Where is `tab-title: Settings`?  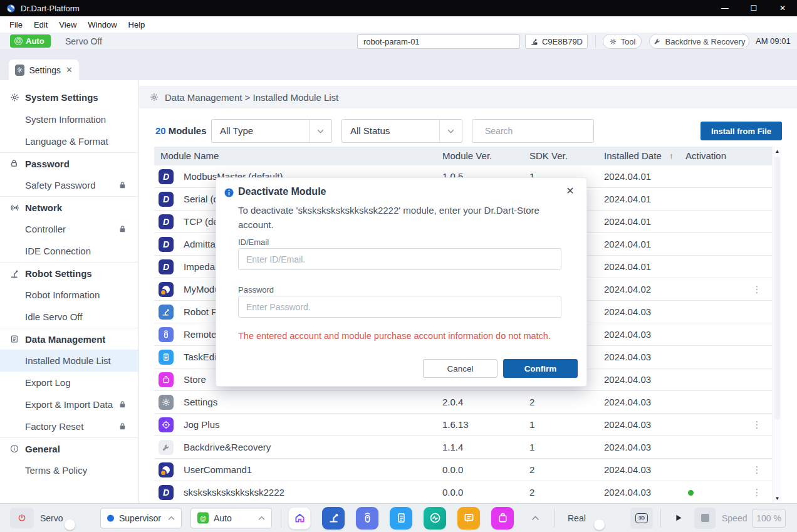
tab-title: Settings is located at coordinates (45, 70).